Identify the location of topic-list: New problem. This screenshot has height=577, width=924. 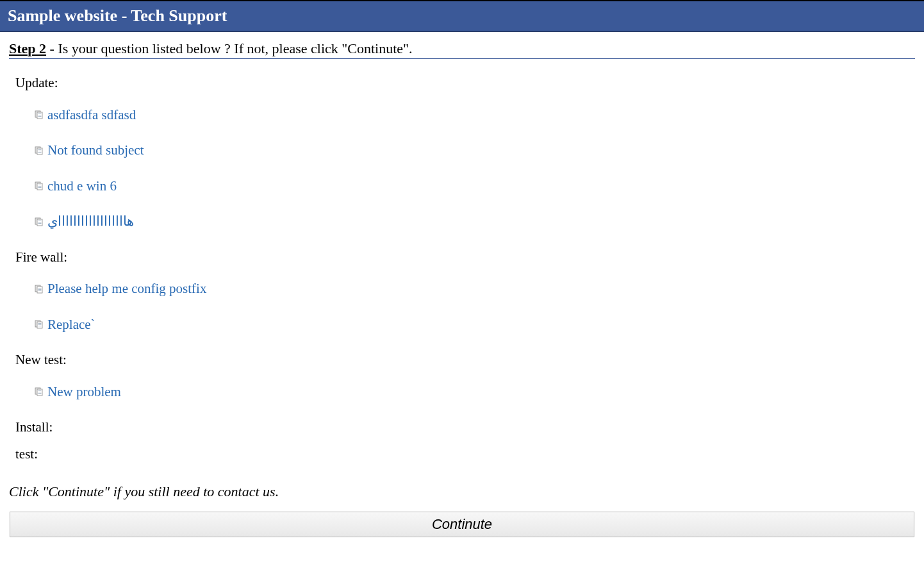
(475, 392).